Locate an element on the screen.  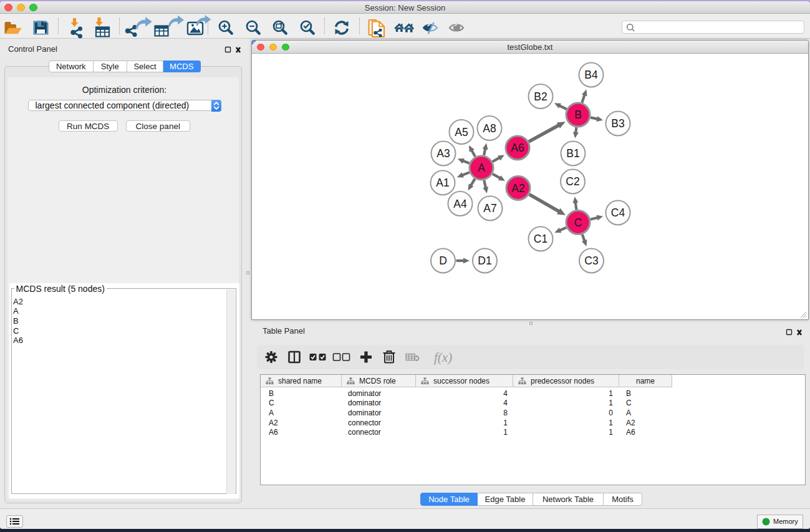
svg-text: A3 is located at coordinates (443, 153).